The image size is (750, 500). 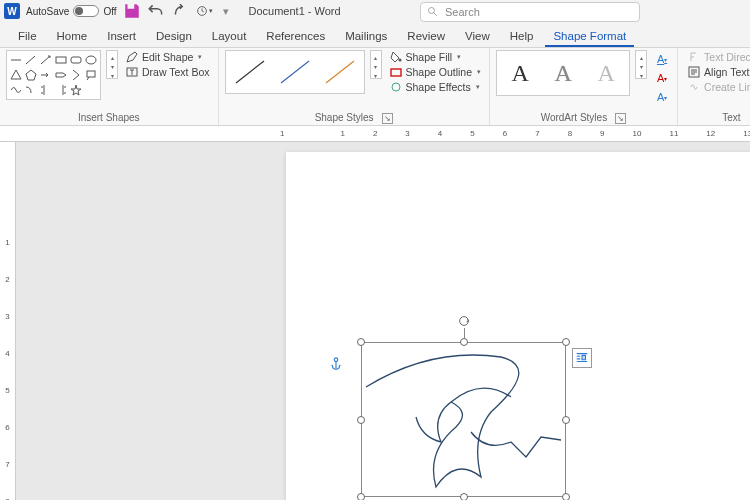 What do you see at coordinates (563, 73) in the screenshot?
I see `wordart-gallery: A A A` at bounding box center [563, 73].